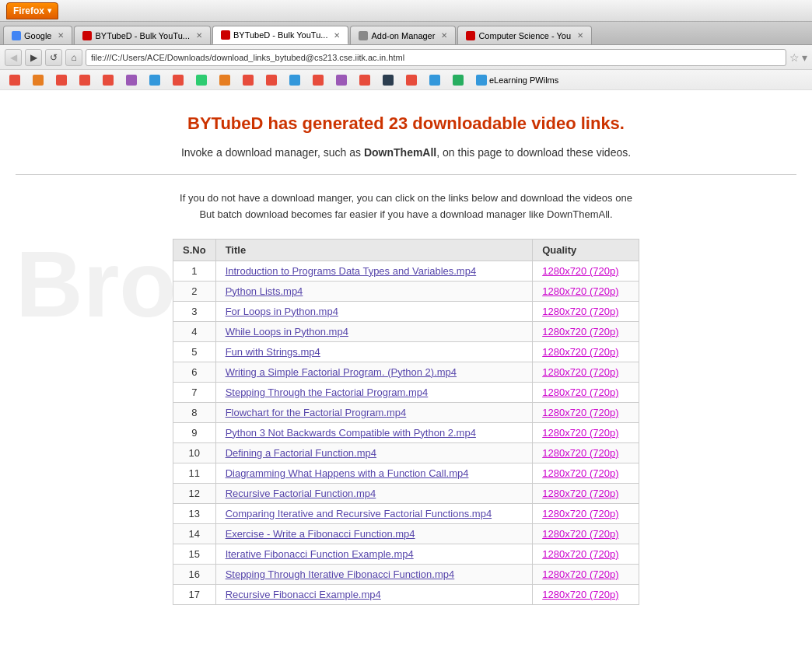  I want to click on video-link: Stepping Through Iterative Fibonacci Fun…, so click(341, 574).